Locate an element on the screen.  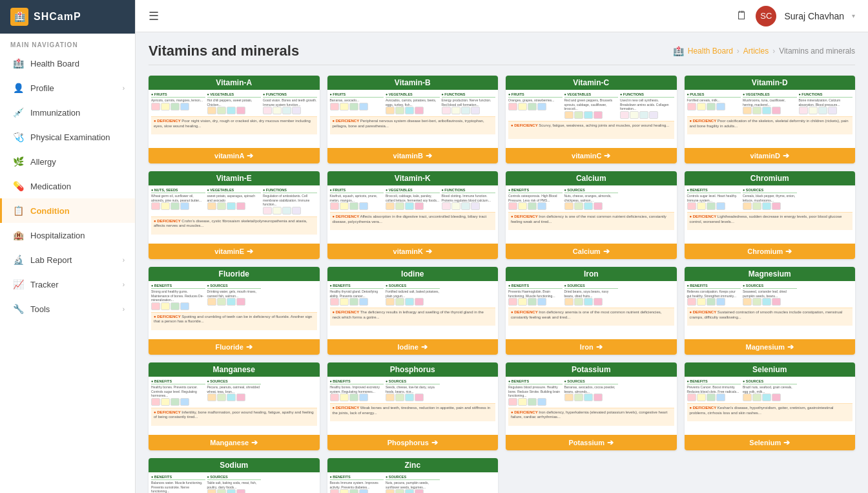
card-footer-phosphorus: Phosphorus ➔ is located at coordinates (413, 443).